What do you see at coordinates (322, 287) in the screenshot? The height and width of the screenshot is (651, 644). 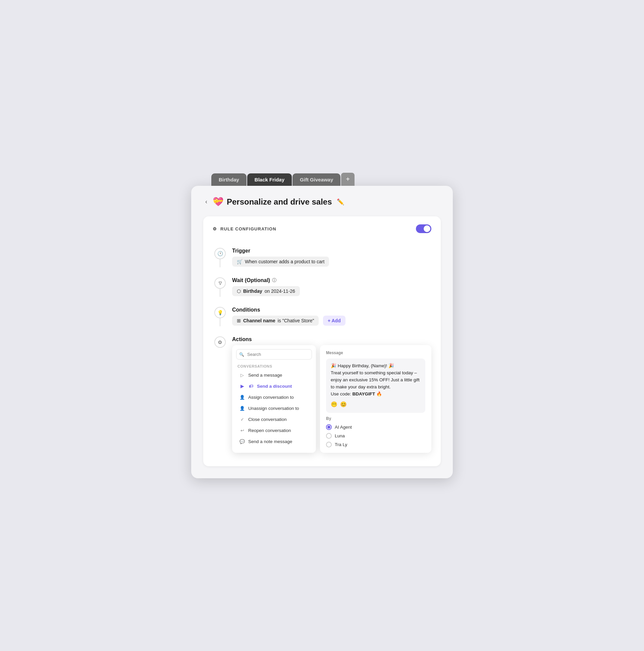 I see `rule-row-wait: ▽ Wait (Optional) ⓘ ⬡ Birthday on 2024-1…` at bounding box center [322, 287].